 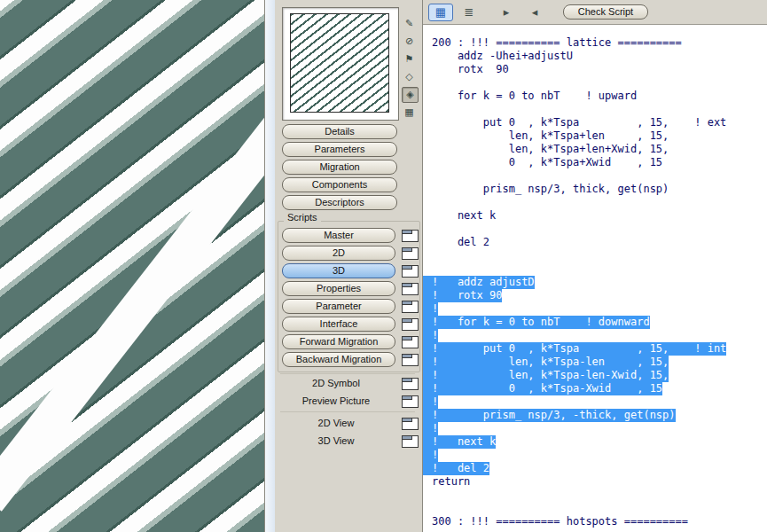 What do you see at coordinates (550, 149) in the screenshot?
I see `code-text: len, k*Tspa+len+Xwid, 15,` at bounding box center [550, 149].